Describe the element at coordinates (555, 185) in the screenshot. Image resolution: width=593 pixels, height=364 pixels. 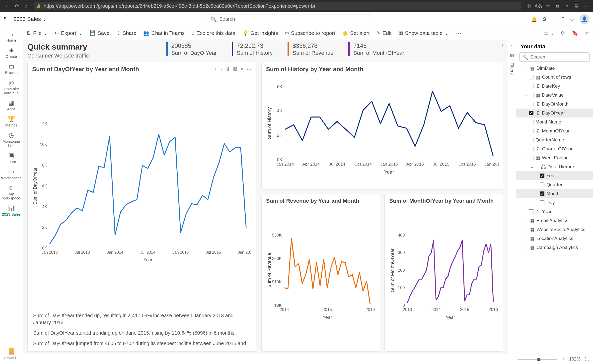
I see `field-row: Quarter` at that location.